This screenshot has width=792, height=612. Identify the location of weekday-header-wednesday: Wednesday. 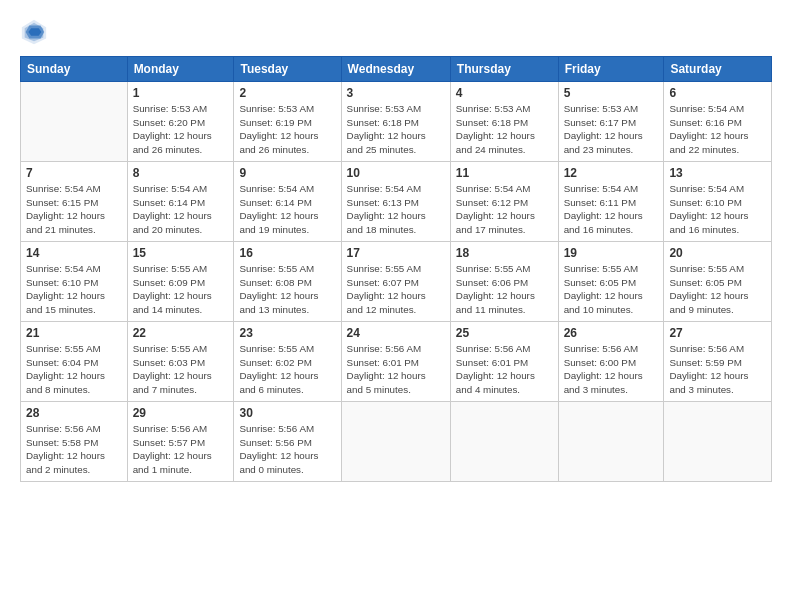
(396, 70).